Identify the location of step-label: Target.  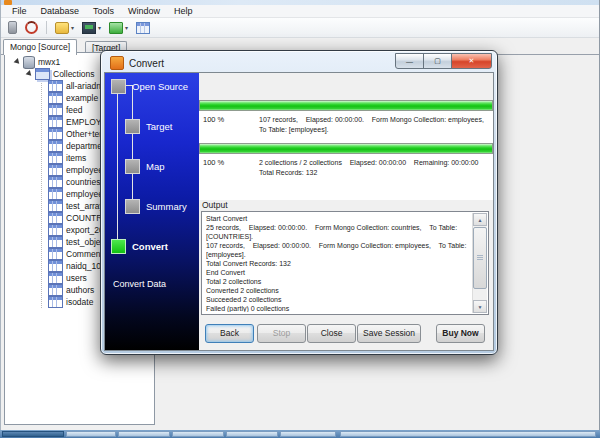
(159, 126).